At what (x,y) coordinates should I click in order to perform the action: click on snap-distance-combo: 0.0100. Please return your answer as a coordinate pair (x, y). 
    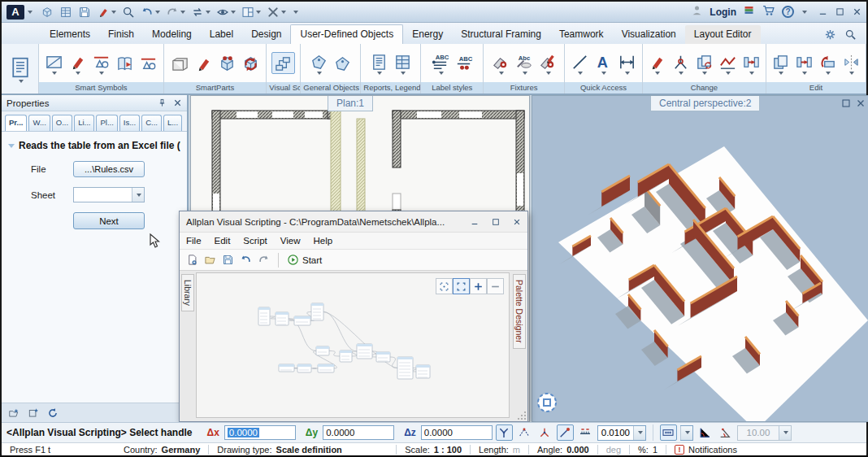
    Looking at the image, I should click on (622, 433).